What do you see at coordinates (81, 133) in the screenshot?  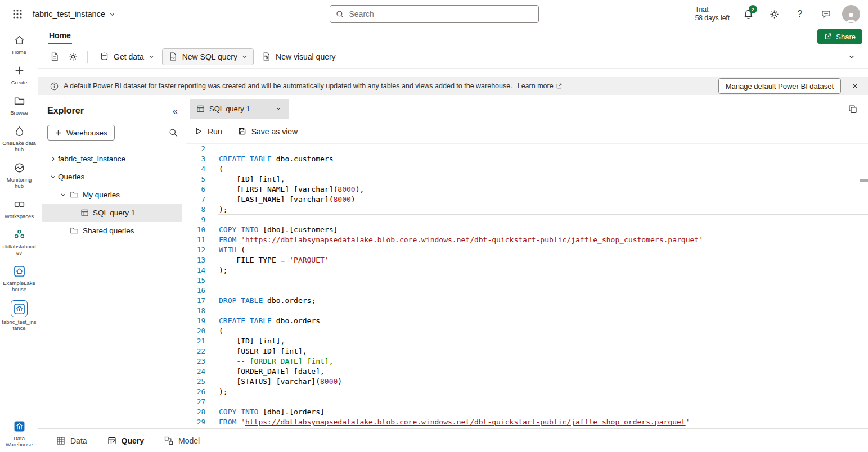 I see `add-warehouses-button: Warehouses` at bounding box center [81, 133].